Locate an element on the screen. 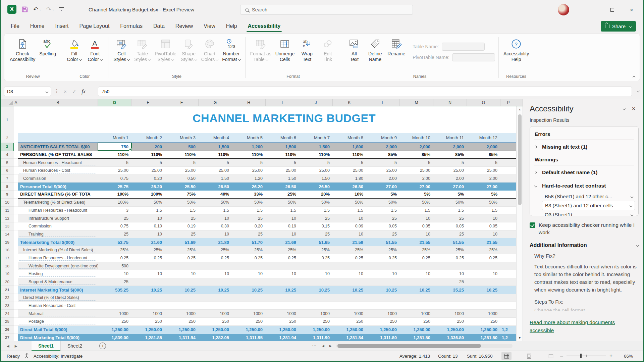  cell-N7: 2.00 is located at coordinates (450, 178).